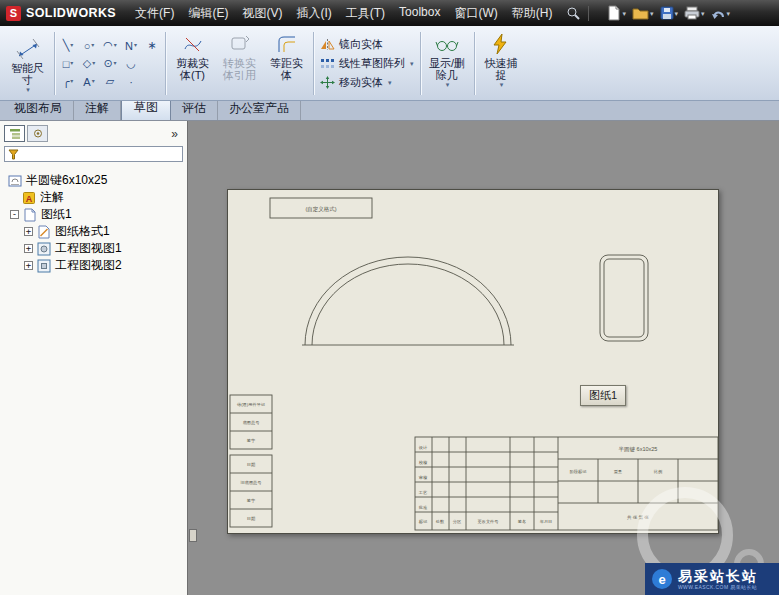  I want to click on sheet-icon, so click(30, 215).